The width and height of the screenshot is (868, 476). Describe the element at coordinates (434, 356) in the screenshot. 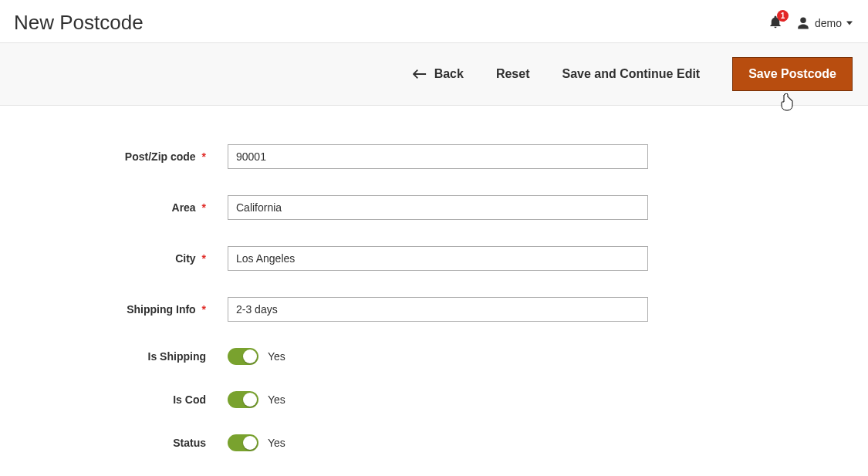

I see `field-is-shipping: Is Shipping Yes` at that location.